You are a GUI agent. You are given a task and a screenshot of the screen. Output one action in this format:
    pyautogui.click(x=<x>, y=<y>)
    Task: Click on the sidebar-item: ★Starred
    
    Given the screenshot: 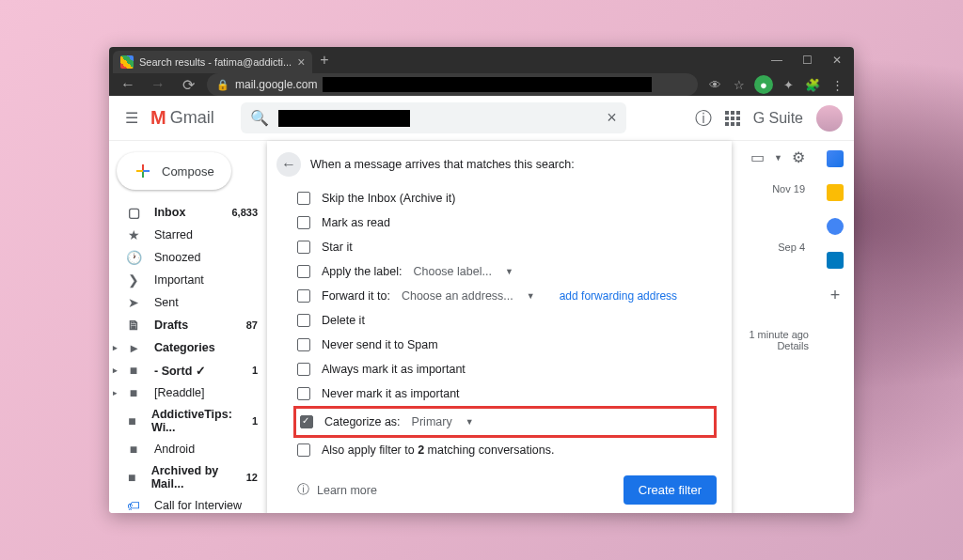 What is the action you would take?
    pyautogui.click(x=188, y=235)
    